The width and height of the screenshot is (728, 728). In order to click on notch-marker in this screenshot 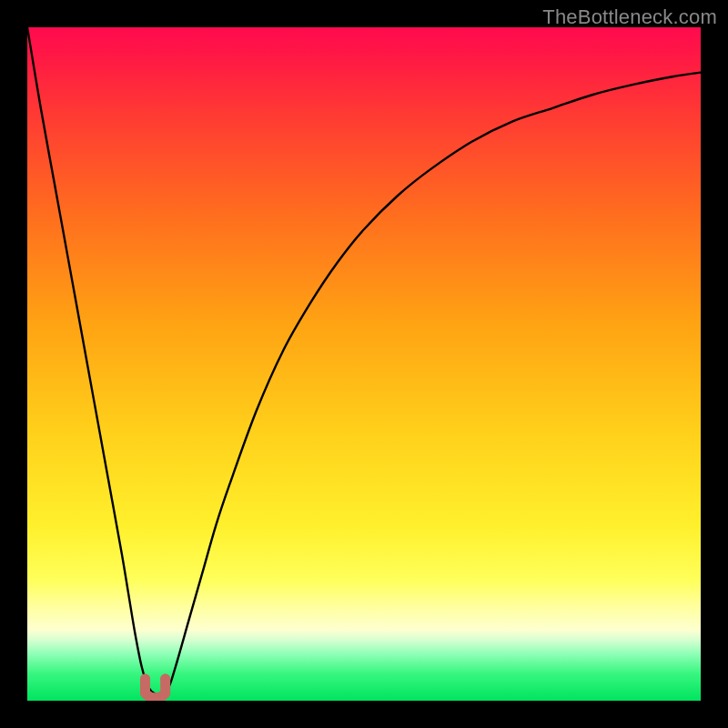, I will do `click(155, 686)`.